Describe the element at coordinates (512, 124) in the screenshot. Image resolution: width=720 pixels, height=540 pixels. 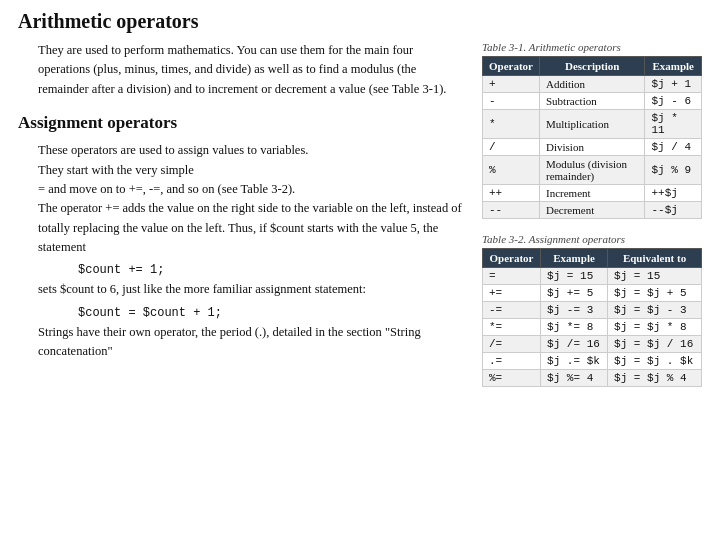
I see `table-cell: *` at that location.